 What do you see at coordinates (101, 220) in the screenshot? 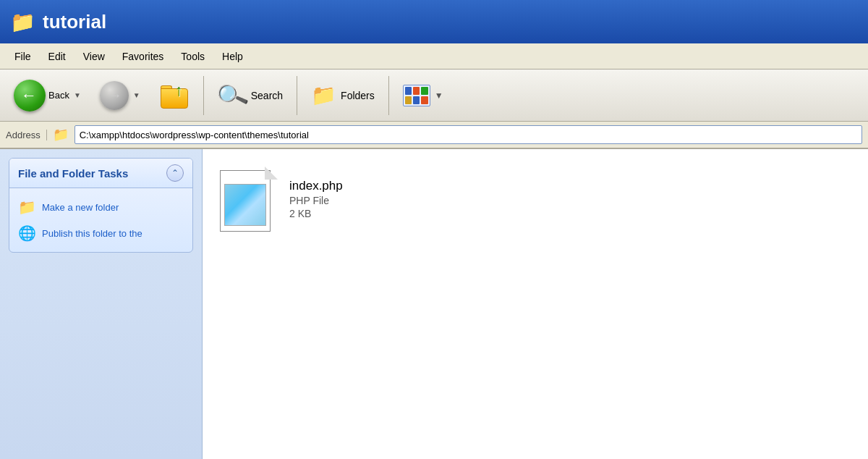
I see `task-box-body: 📁 Make a new folder 🌐 Publish this folde…` at bounding box center [101, 220].